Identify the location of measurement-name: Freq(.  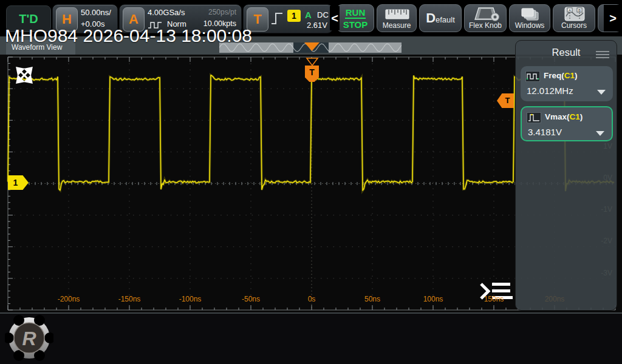
(554, 75).